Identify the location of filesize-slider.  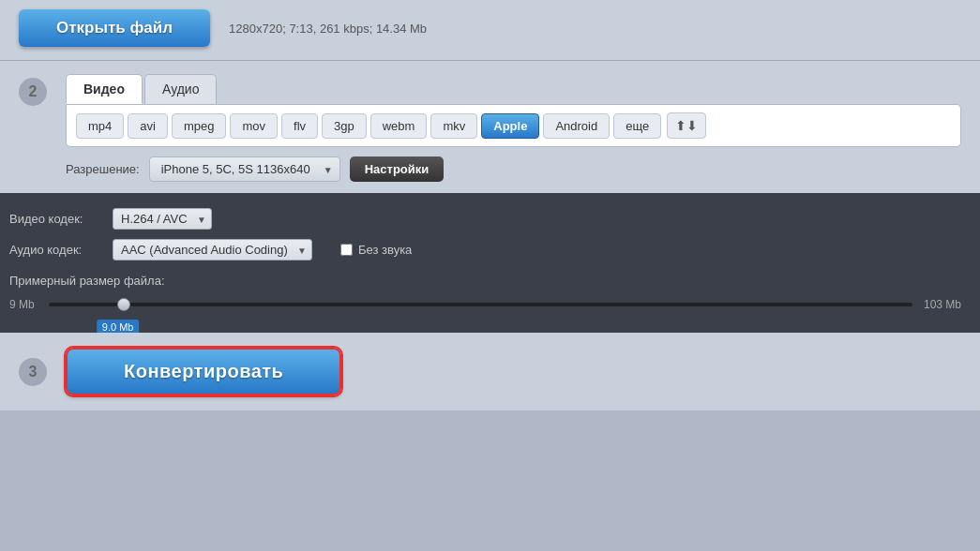
(480, 305).